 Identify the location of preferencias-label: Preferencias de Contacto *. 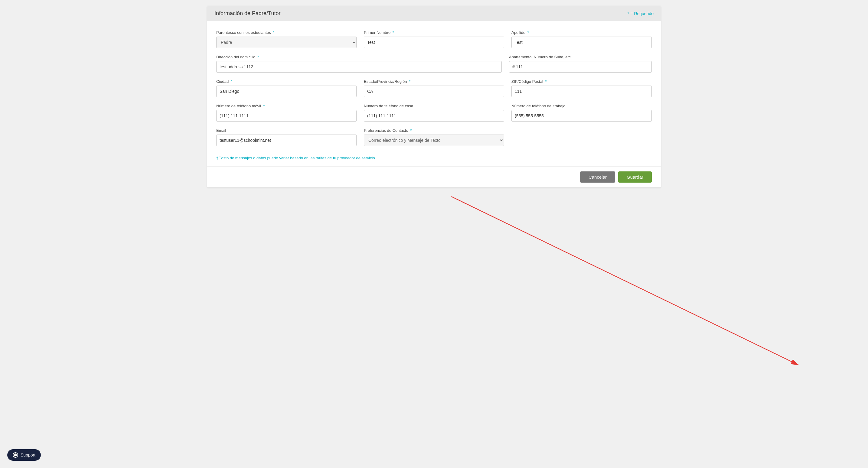
(434, 130).